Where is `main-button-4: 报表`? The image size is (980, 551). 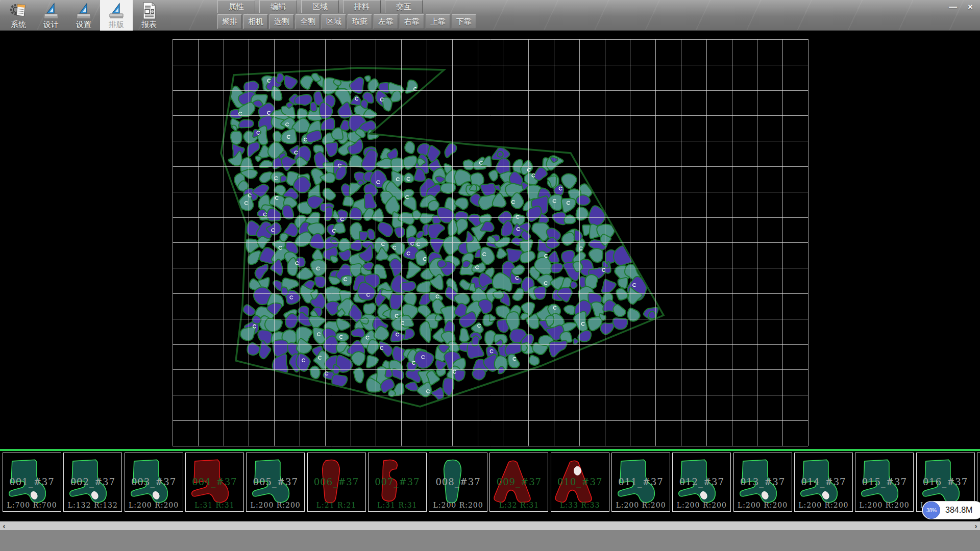
main-button-4: 报表 is located at coordinates (149, 15).